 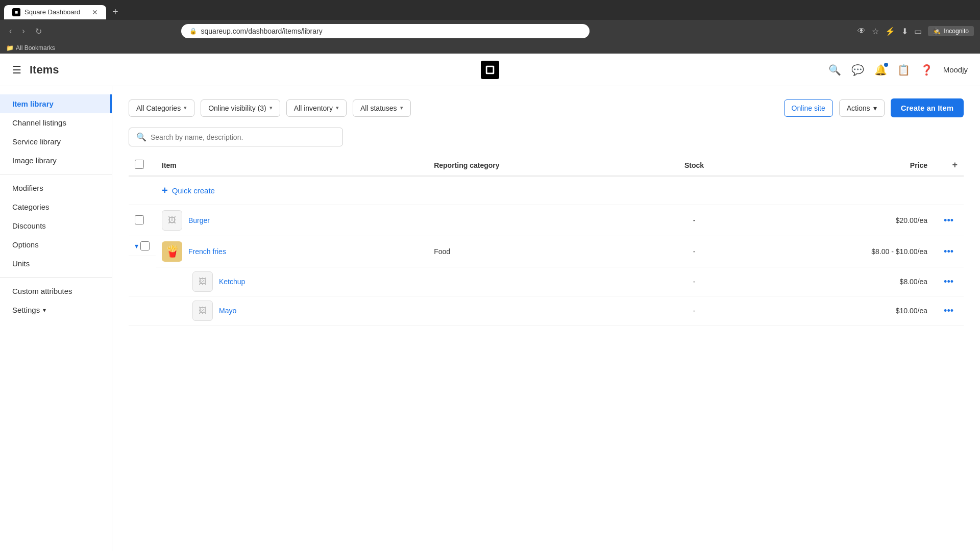 What do you see at coordinates (890, 32) in the screenshot?
I see `extension-icon: ⚡` at bounding box center [890, 32].